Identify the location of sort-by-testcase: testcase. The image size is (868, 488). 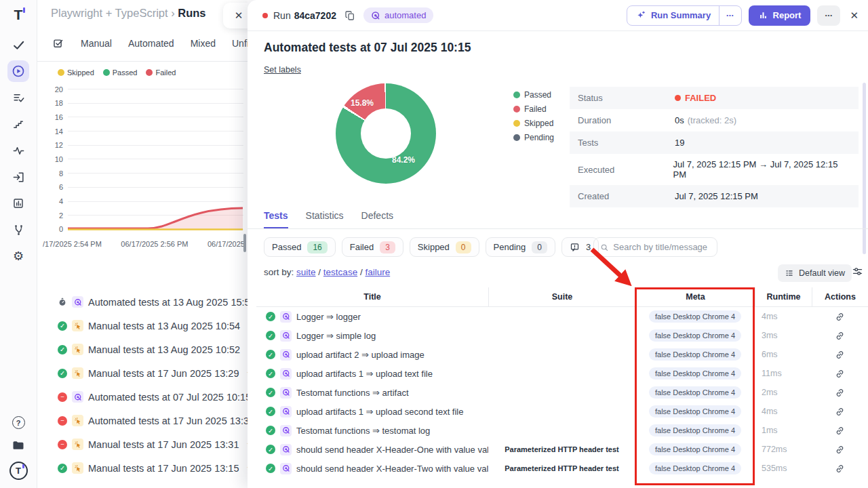
(340, 272).